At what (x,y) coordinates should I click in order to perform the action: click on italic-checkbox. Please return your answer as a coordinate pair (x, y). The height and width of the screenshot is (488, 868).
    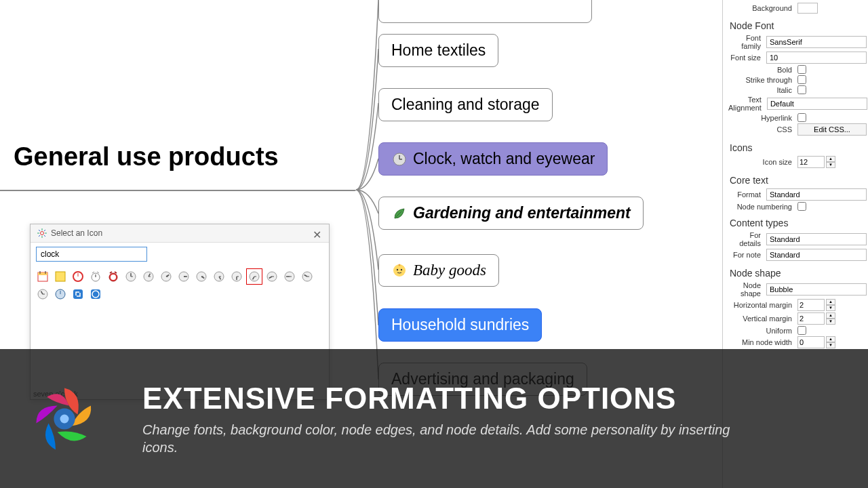
    Looking at the image, I should click on (802, 89).